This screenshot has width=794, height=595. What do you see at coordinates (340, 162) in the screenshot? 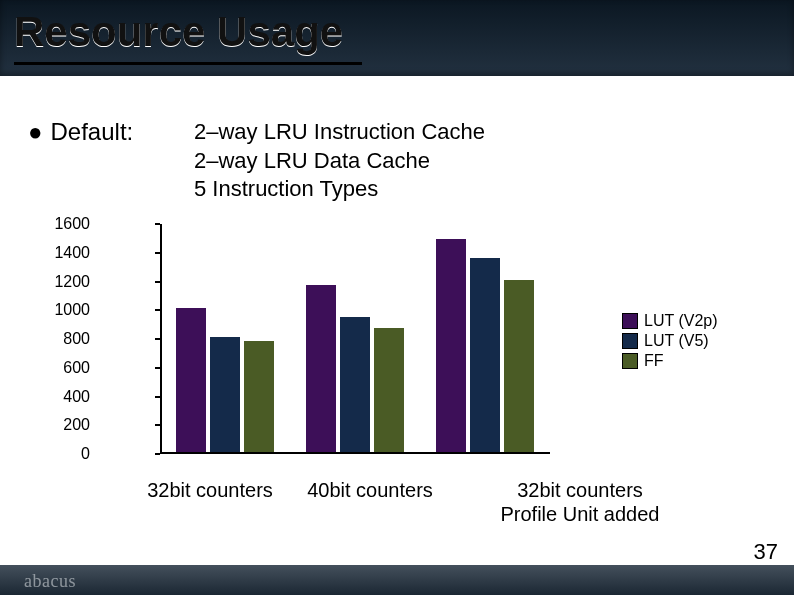
I see `desc-line-2: 2–way LRU Data Cache` at bounding box center [340, 162].